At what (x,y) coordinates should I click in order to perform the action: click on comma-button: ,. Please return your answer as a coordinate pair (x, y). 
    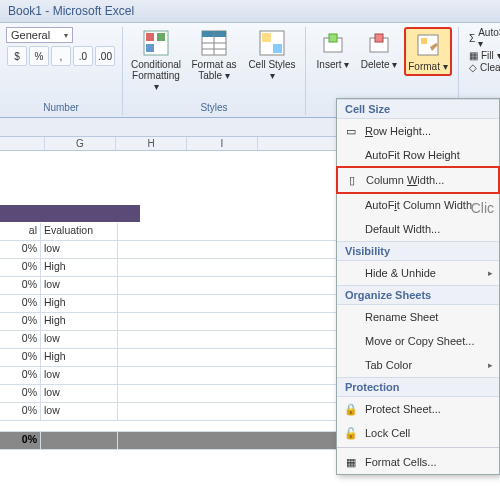
    Looking at the image, I should click on (61, 56).